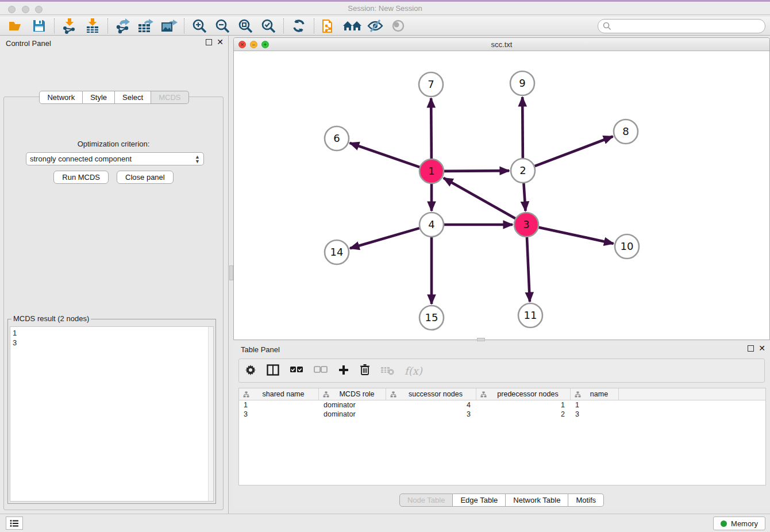 This screenshot has width=770, height=532. Describe the element at coordinates (431, 405) in the screenshot. I see `table-cell: 4` at that location.